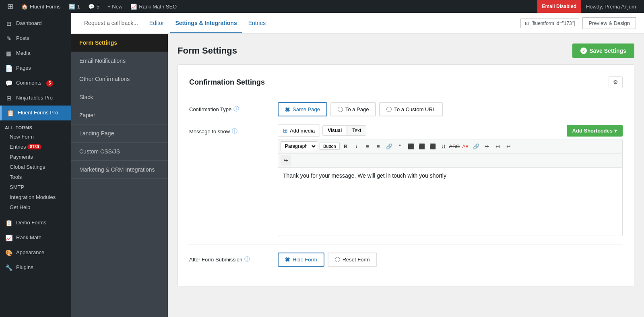 The width and height of the screenshot is (644, 317). I want to click on breadcrumb: Request a call back..., so click(111, 23).